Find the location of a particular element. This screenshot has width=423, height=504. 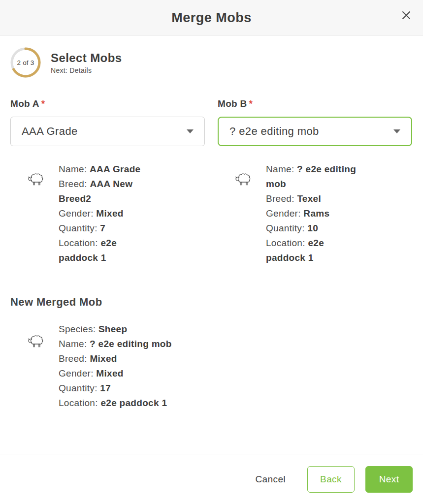

progress-ring: 2 of 3 is located at coordinates (26, 63).